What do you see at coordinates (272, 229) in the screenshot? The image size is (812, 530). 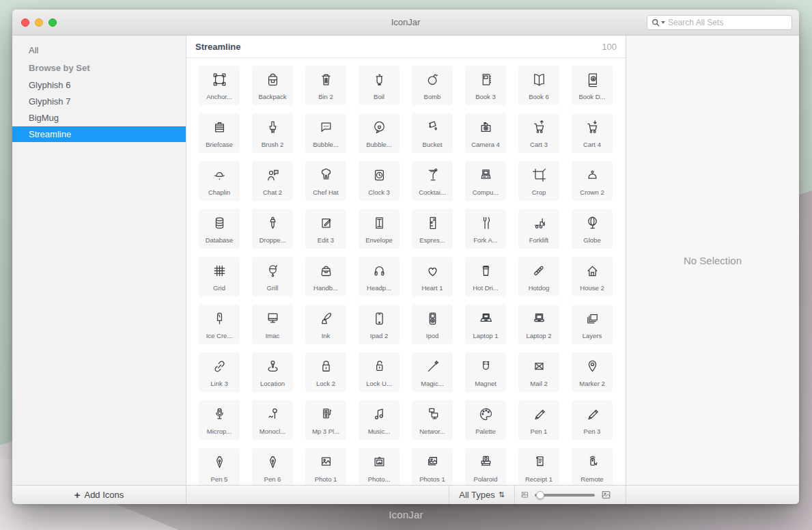 I see `icon-cell-dropper: Droppe...` at bounding box center [272, 229].